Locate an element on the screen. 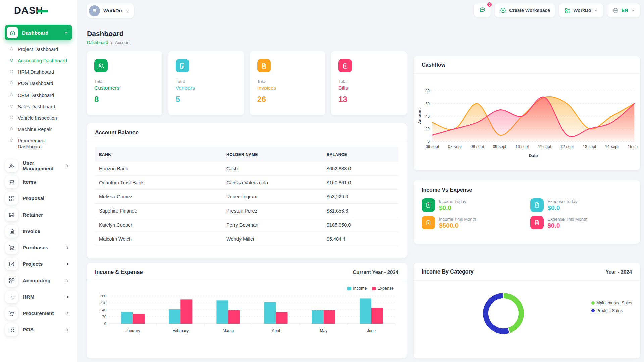 The width and height of the screenshot is (644, 362). stat-card-customers: Total Customers 8 is located at coordinates (125, 83).